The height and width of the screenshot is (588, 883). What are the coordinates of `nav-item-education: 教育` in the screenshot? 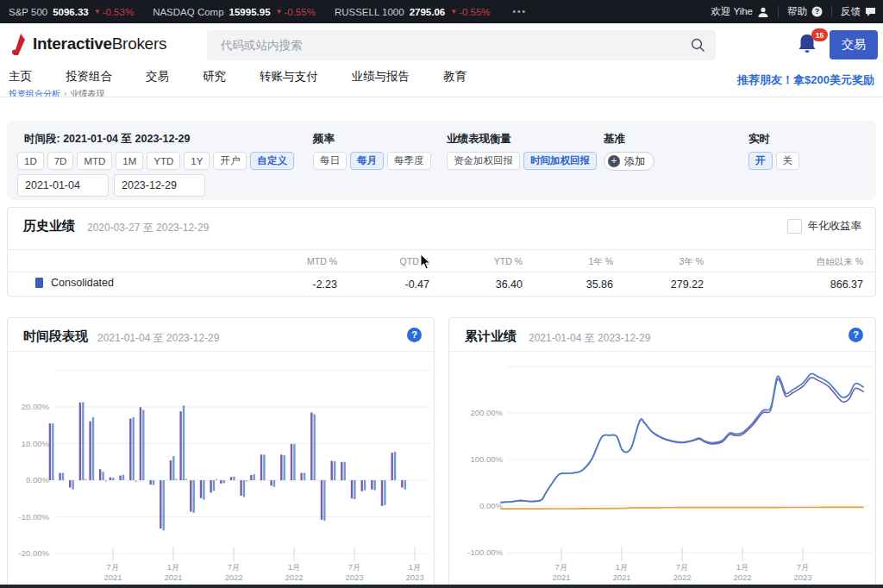 It's located at (455, 77).